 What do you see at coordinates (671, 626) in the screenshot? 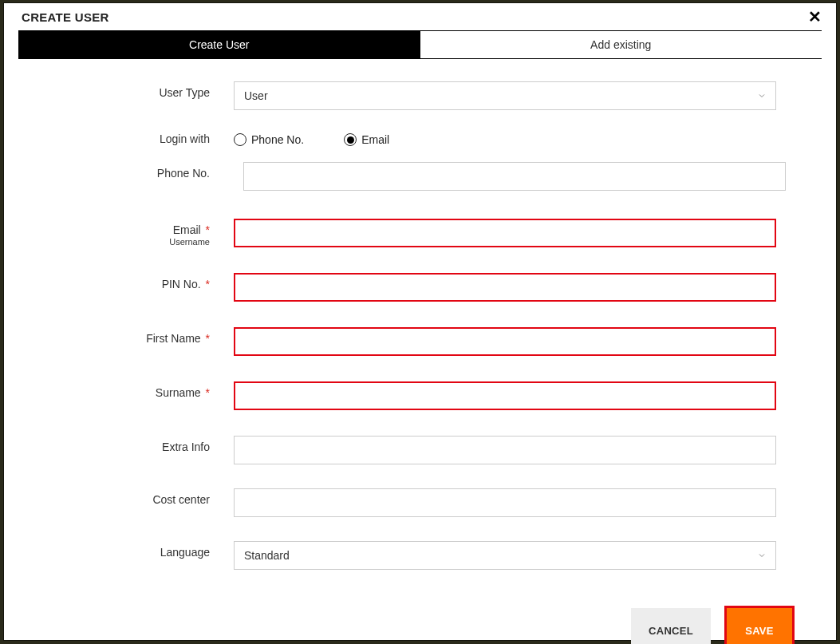
I see `cancel-button: CANCEL` at bounding box center [671, 626].